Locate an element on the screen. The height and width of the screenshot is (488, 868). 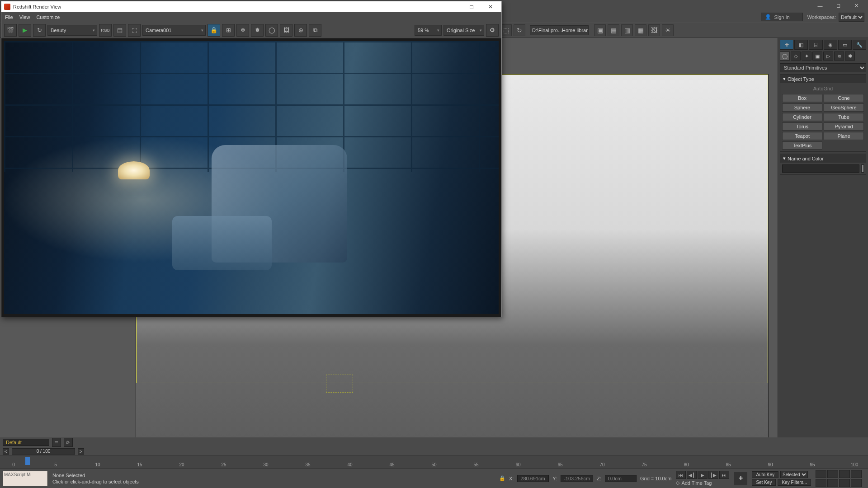
render-titlebar: Redshift Render View — ◻ ✕ is located at coordinates (251, 7).